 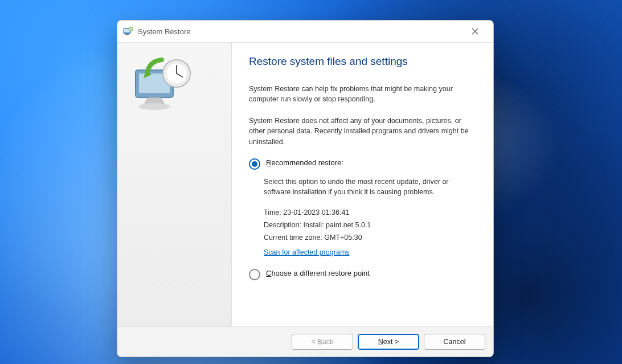 What do you see at coordinates (322, 342) in the screenshot?
I see `back-button: < Back` at bounding box center [322, 342].